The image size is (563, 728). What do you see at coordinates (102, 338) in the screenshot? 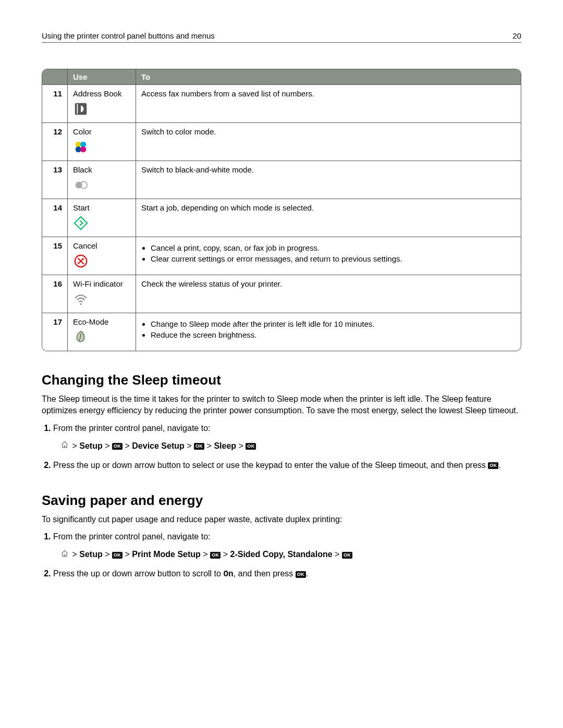
I see `eco-icon` at bounding box center [102, 338].